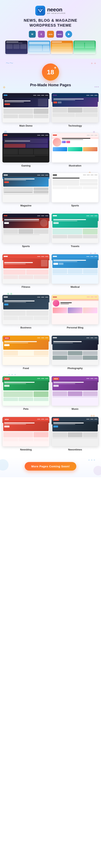  I want to click on demo-label-music: Music, so click(75, 409).